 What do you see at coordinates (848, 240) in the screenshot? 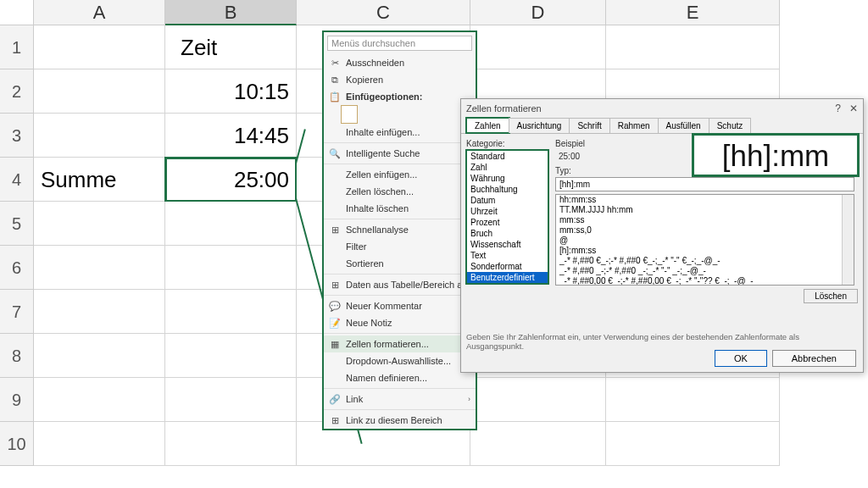
I see `scrollbar` at bounding box center [848, 240].